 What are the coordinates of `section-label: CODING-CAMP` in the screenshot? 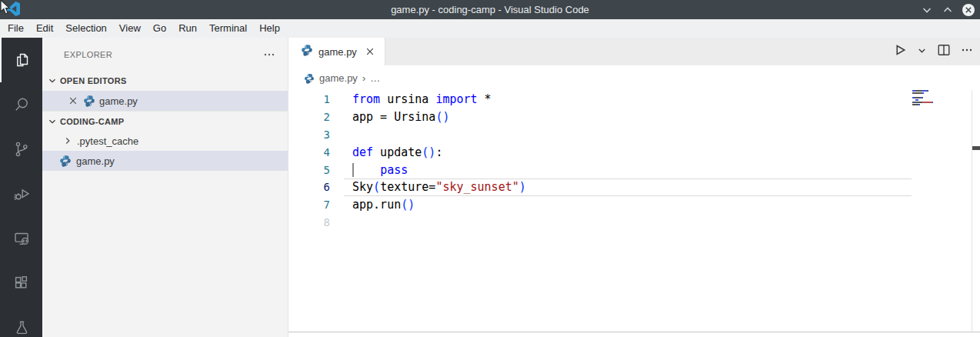 It's located at (92, 122).